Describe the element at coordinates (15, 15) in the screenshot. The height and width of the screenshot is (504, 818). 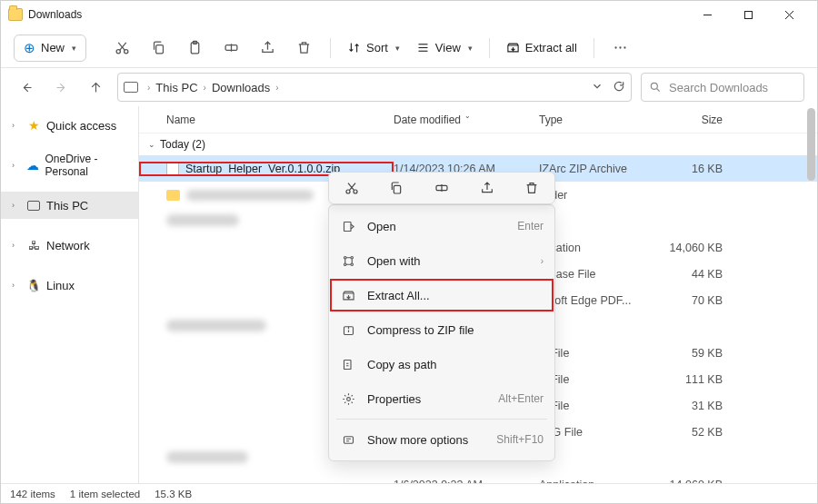
I see `folder-icon` at that location.